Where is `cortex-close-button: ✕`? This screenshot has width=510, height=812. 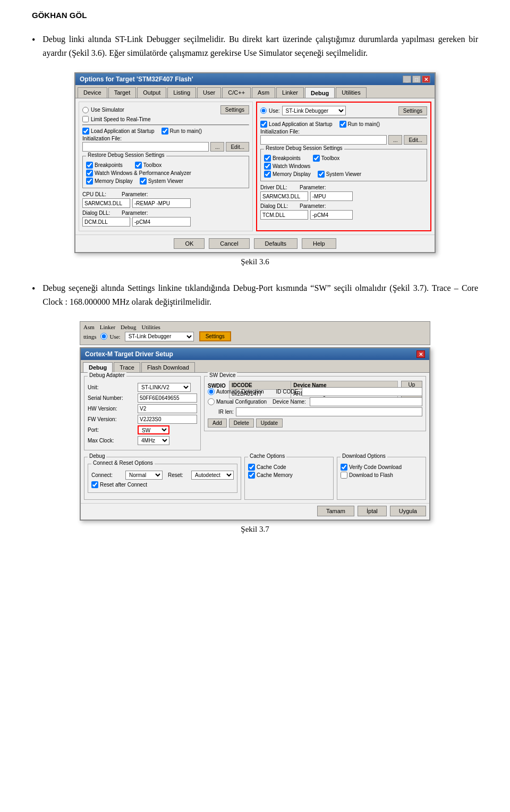 cortex-close-button: ✕ is located at coordinates (421, 354).